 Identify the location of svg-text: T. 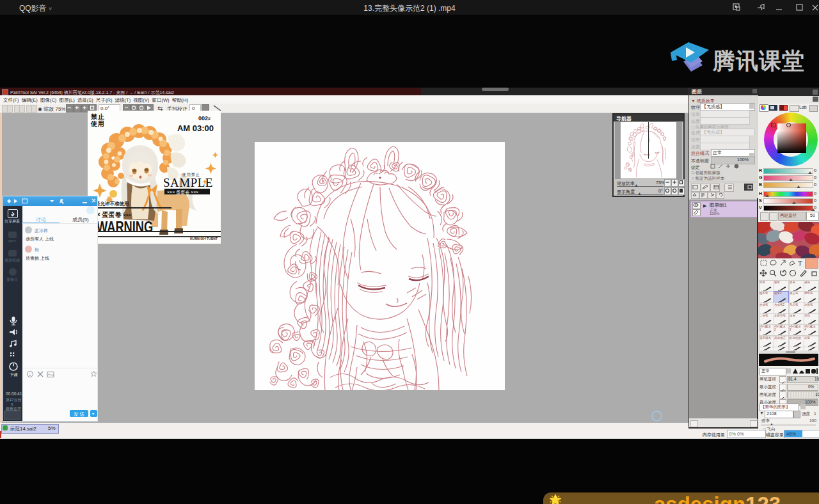
(800, 263).